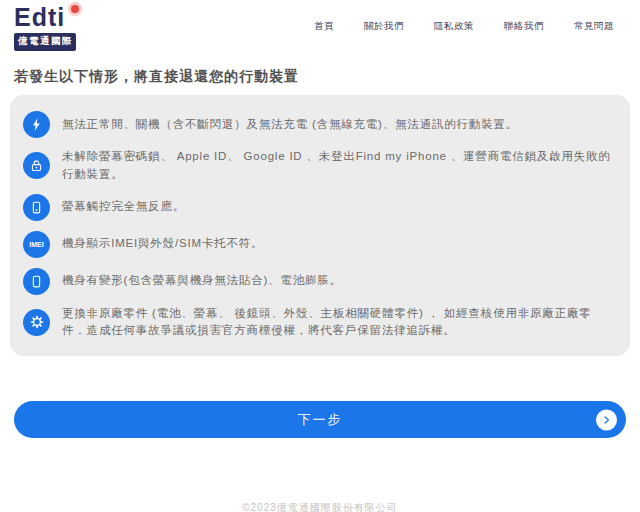 The width and height of the screenshot is (640, 512). What do you see at coordinates (320, 420) in the screenshot?
I see `next-step-button: 下一步` at bounding box center [320, 420].